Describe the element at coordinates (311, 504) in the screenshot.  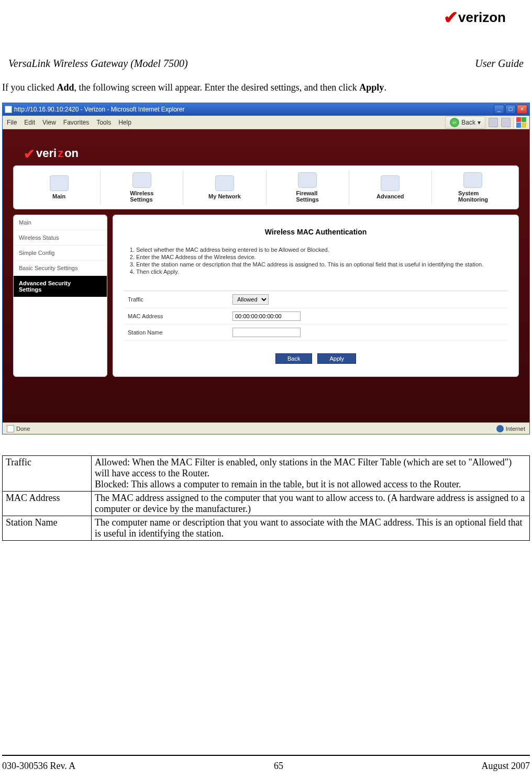
I see `def-val-mac: The MAC address assigned to the computer…` at that location.